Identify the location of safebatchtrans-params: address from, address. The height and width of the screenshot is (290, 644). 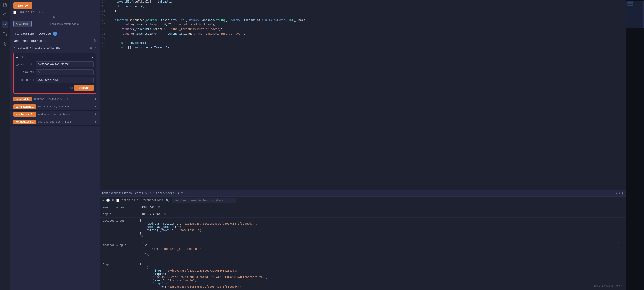
(65, 107).